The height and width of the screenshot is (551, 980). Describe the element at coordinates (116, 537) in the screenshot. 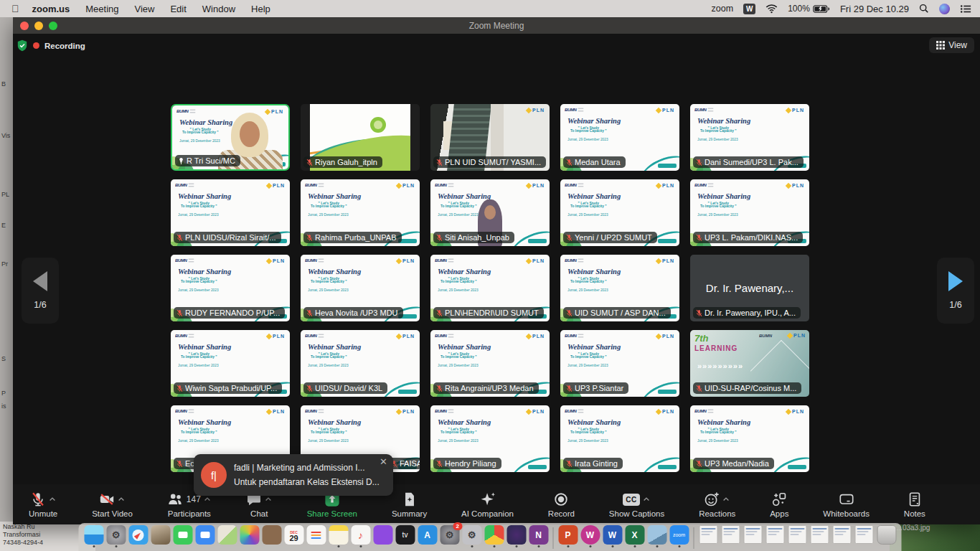

I see `dock-launchpad-icon: ⚙` at that location.